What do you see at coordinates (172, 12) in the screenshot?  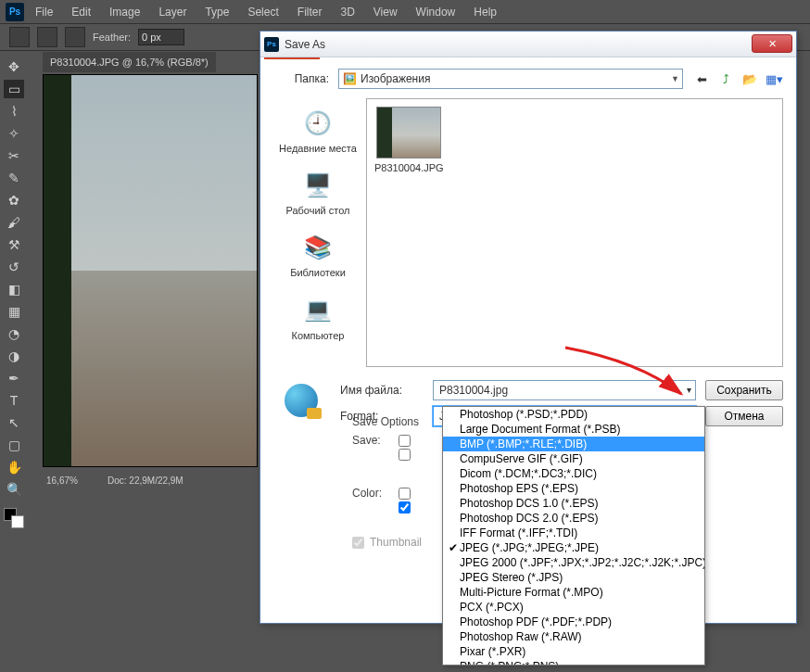 I see `menu-layer: Layer` at bounding box center [172, 12].